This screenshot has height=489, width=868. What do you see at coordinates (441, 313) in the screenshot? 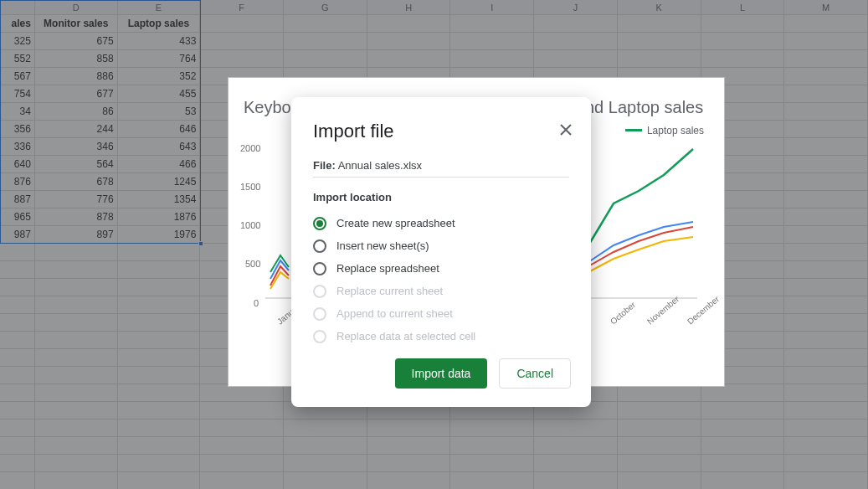
I see `radio-option-4: Append to current sheet` at bounding box center [441, 313].